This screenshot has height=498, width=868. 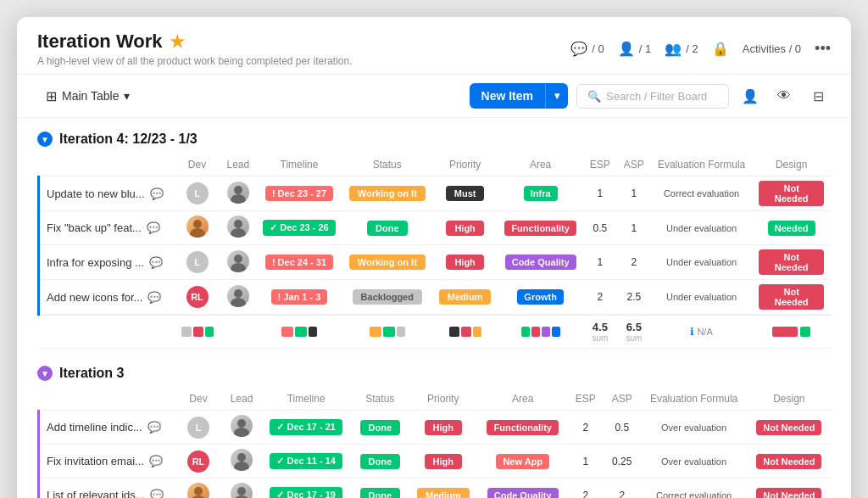 I want to click on timeline-badge: ✓ Dec 17 - 21, so click(x=306, y=428).